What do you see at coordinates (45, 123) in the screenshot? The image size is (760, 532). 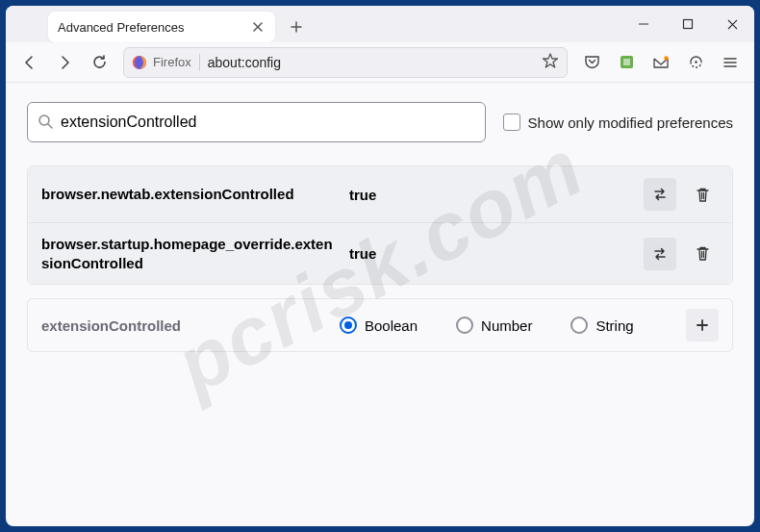 I see `search-icon` at bounding box center [45, 123].